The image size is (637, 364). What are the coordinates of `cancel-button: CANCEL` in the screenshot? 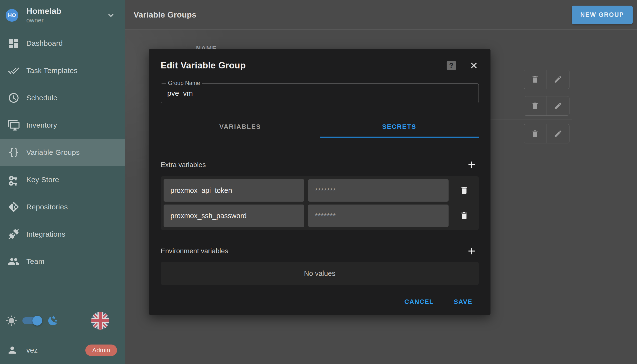 It's located at (419, 302).